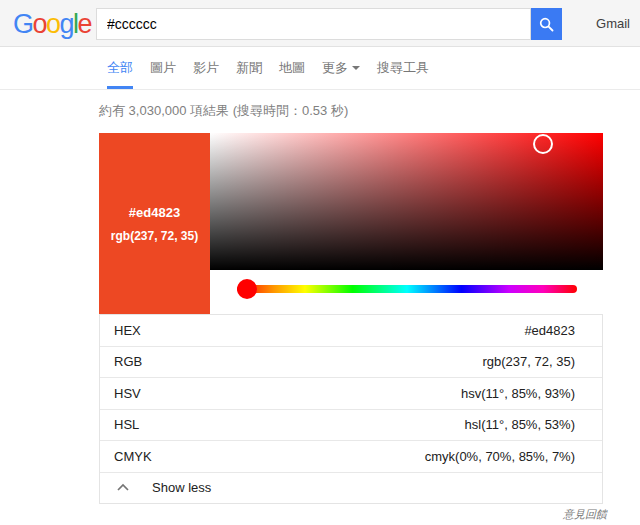 The height and width of the screenshot is (525, 640). What do you see at coordinates (613, 24) in the screenshot?
I see `gmail-link: Gmail` at bounding box center [613, 24].